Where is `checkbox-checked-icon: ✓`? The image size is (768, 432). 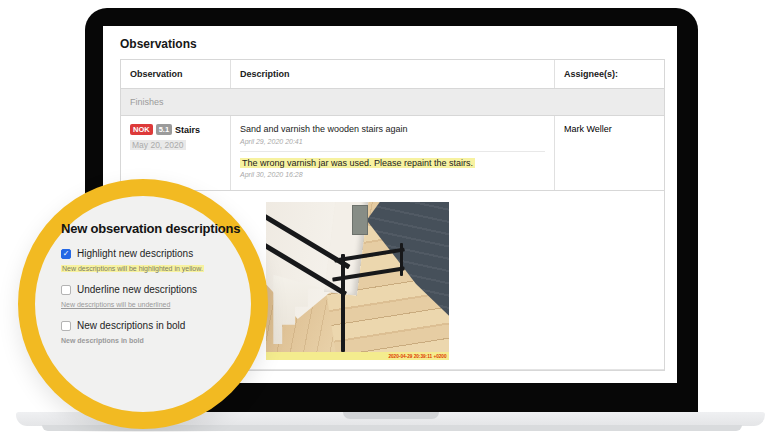 checkbox-checked-icon: ✓ is located at coordinates (66, 254).